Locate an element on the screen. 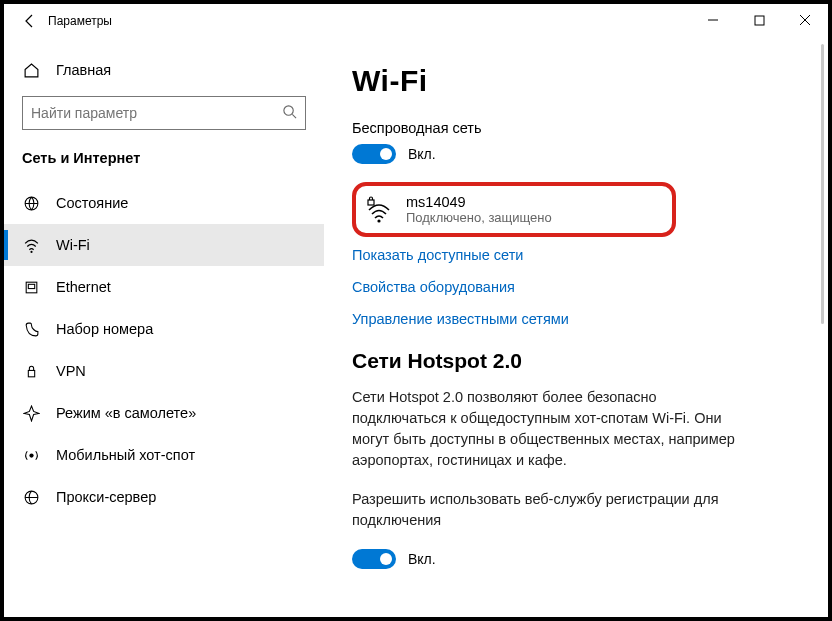  wifi-icon is located at coordinates (31, 245).